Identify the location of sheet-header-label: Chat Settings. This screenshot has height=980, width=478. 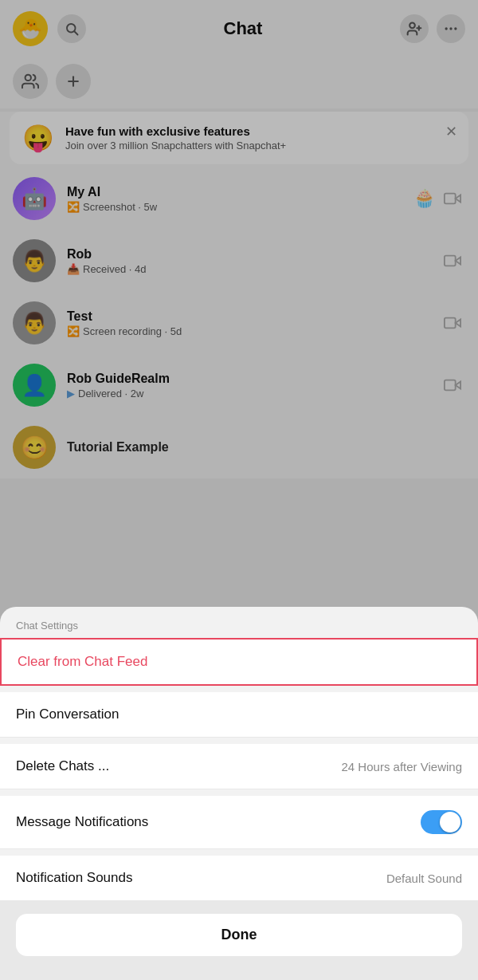
(239, 622).